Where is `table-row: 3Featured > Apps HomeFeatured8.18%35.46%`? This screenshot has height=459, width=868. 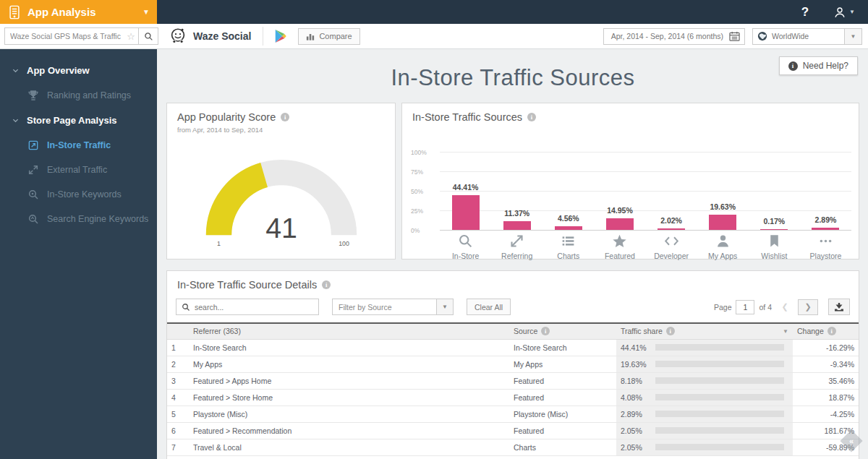
table-row: 3Featured > Apps HomeFeatured8.18%35.46% is located at coordinates (513, 380).